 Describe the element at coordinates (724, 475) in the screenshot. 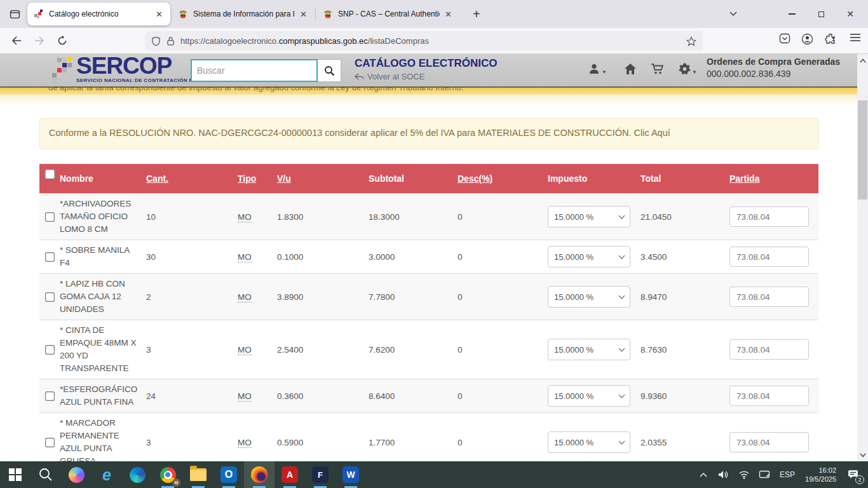

I see `volume-button` at that location.